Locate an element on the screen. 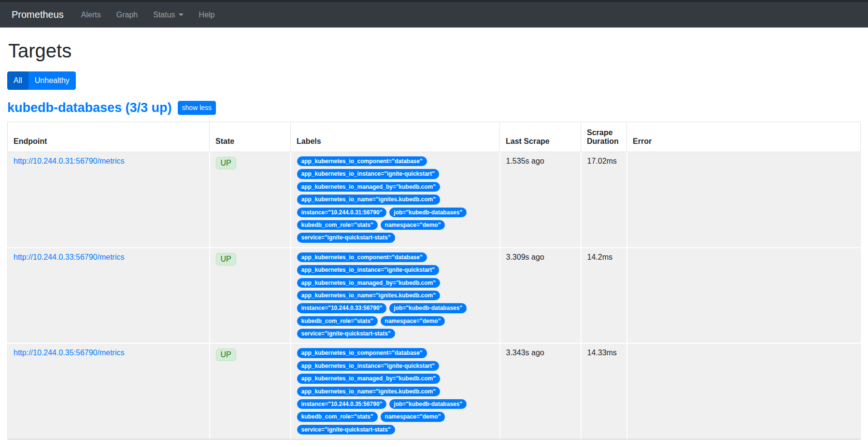 Image resolution: width=868 pixels, height=447 pixels. endpoint-link: http://10.244.0.35:56790/metrics is located at coordinates (69, 352).